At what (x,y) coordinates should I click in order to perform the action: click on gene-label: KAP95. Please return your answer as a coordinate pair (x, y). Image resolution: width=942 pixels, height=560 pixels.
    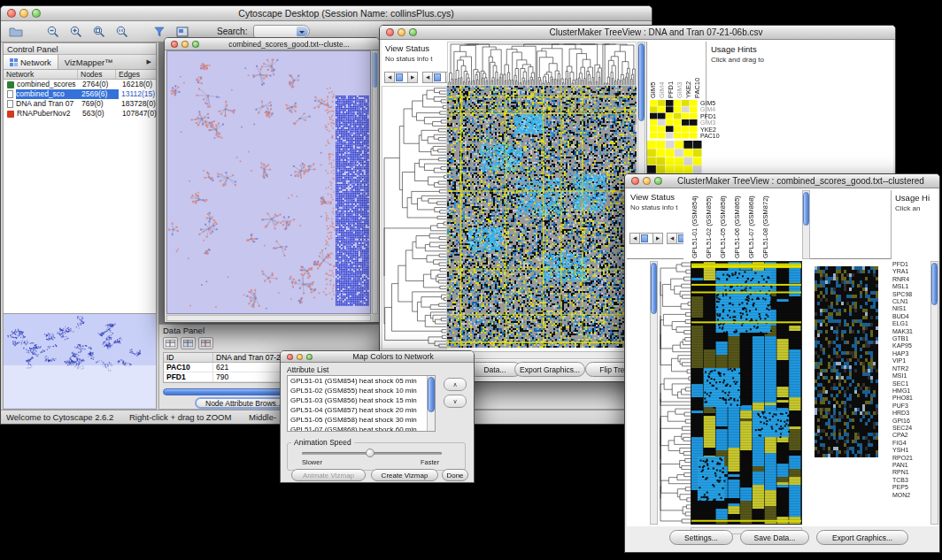
    Looking at the image, I should click on (911, 346).